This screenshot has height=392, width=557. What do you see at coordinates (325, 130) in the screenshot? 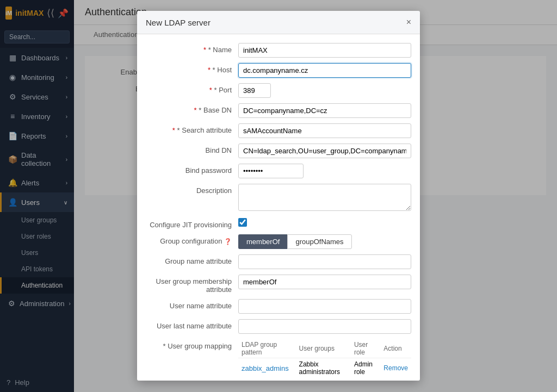
I see `search-attr-input` at bounding box center [325, 130].